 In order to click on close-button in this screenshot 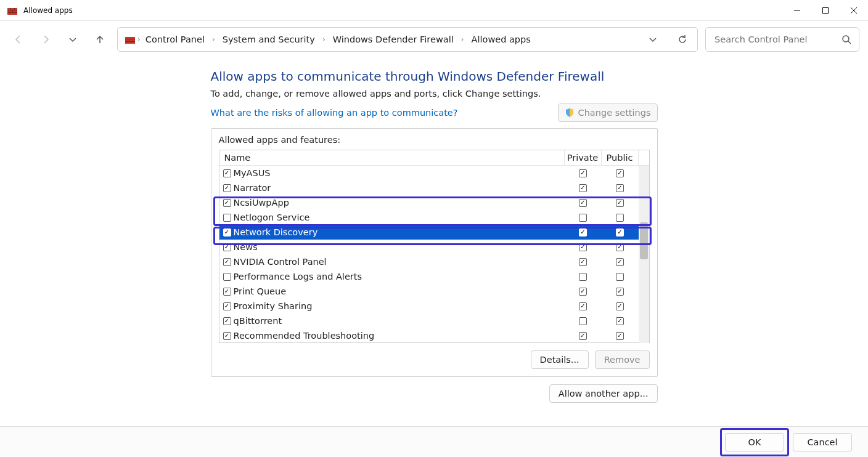, I will do `click(854, 10)`.